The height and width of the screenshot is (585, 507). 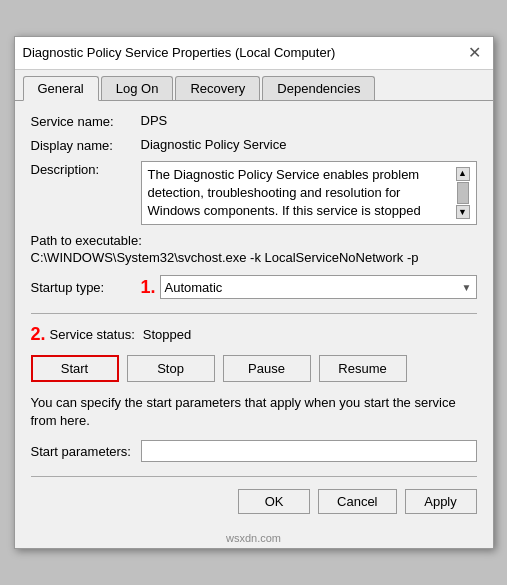 What do you see at coordinates (148, 288) in the screenshot?
I see `startup-type-number: 1.` at bounding box center [148, 288].